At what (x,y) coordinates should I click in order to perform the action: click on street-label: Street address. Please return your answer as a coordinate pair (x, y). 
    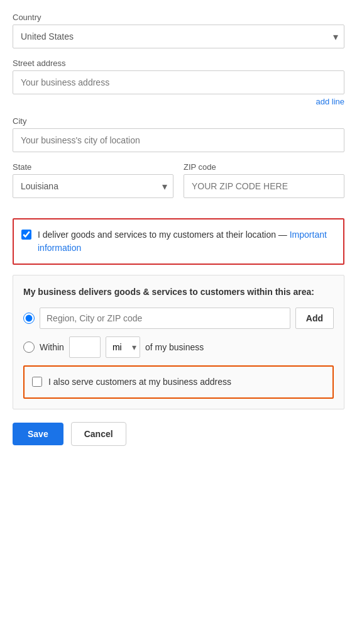
    Looking at the image, I should click on (178, 63).